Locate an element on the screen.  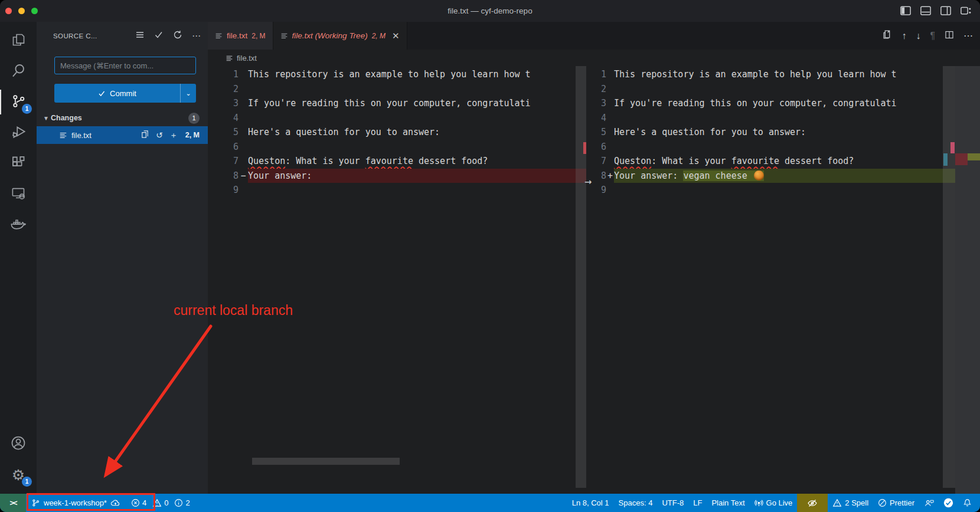
language-mode-item: Plain Text is located at coordinates (728, 503).